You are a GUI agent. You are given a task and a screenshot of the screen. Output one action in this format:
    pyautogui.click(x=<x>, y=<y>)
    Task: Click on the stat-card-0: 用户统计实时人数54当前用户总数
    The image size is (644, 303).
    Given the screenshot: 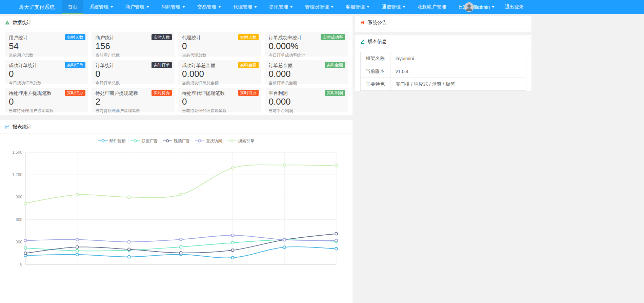 What is the action you would take?
    pyautogui.click(x=46, y=44)
    